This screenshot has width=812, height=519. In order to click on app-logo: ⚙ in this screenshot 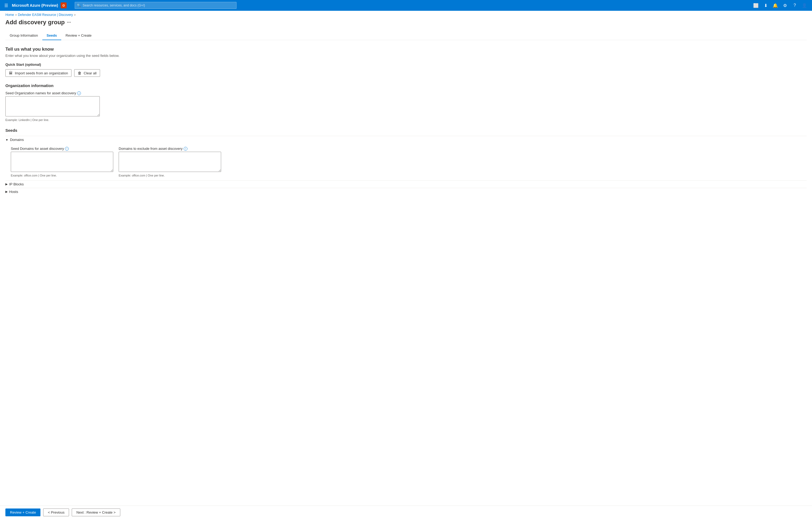, I will do `click(64, 5)`.